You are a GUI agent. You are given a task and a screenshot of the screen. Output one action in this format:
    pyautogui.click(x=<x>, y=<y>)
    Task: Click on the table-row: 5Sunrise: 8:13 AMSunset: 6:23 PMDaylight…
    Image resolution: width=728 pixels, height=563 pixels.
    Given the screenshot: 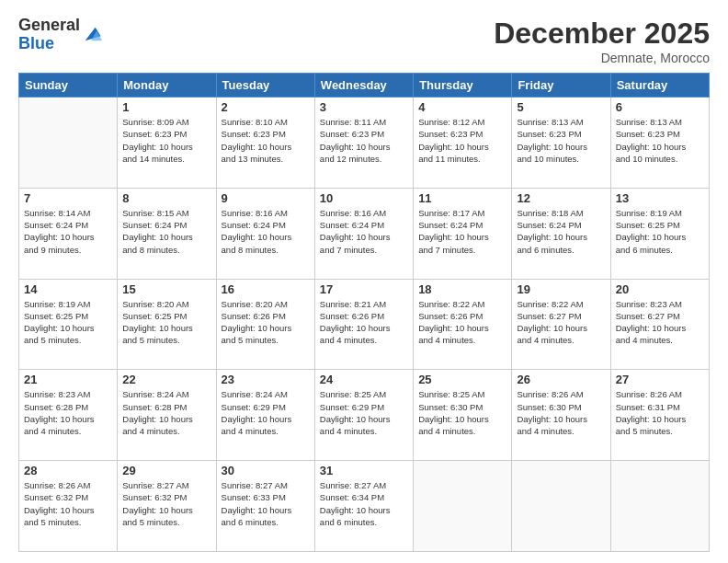 What is the action you would take?
    pyautogui.click(x=561, y=144)
    